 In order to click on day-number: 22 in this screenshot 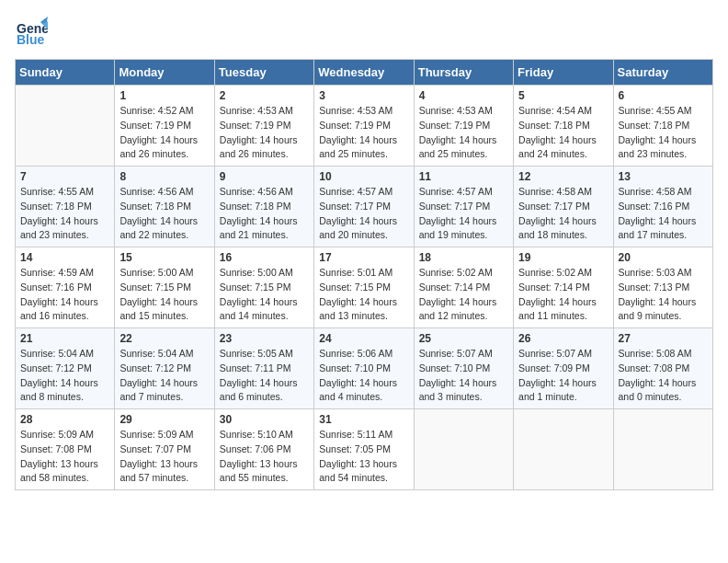, I will do `click(164, 339)`.